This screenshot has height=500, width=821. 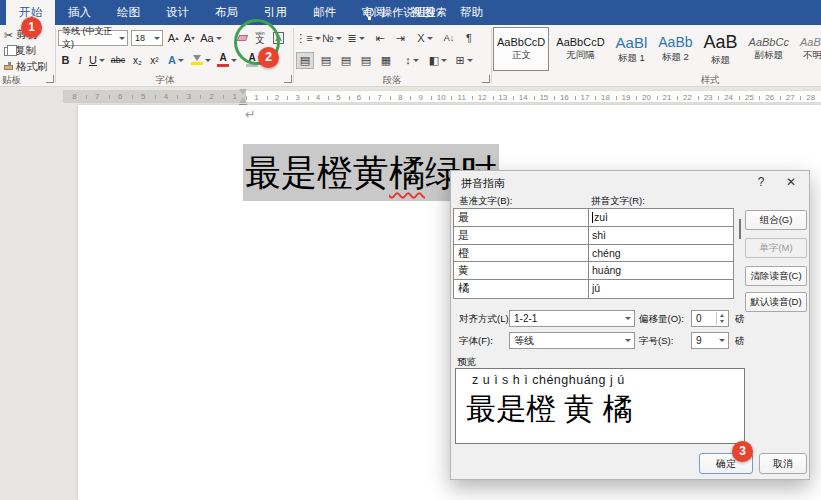 I want to click on base-text-cell: 黄, so click(x=522, y=270).